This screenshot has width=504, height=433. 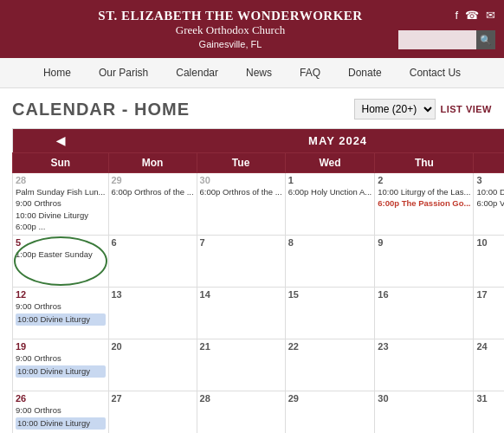 What do you see at coordinates (152, 163) in the screenshot?
I see `day-name-mon: Mon` at bounding box center [152, 163].